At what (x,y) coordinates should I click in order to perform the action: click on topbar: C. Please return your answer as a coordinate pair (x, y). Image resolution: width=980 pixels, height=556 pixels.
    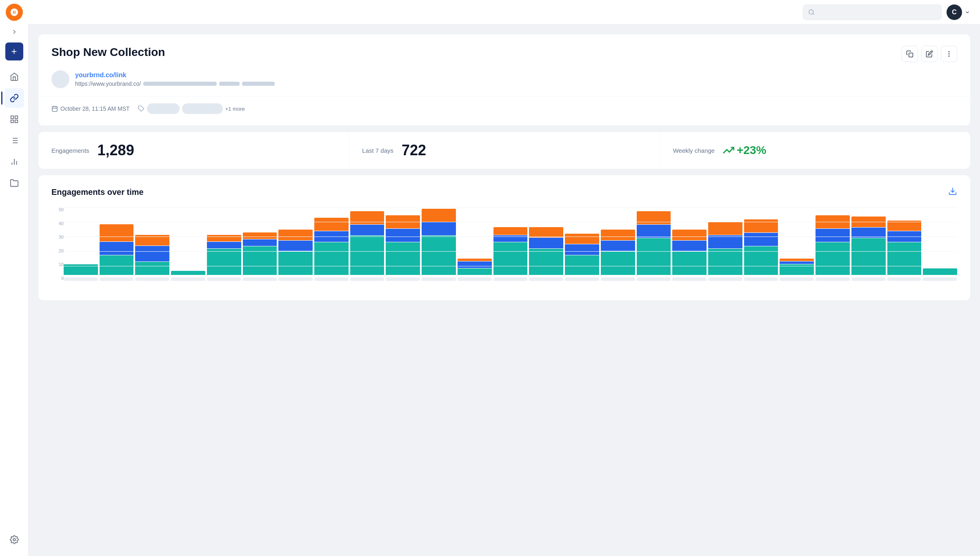
    Looking at the image, I should click on (504, 12).